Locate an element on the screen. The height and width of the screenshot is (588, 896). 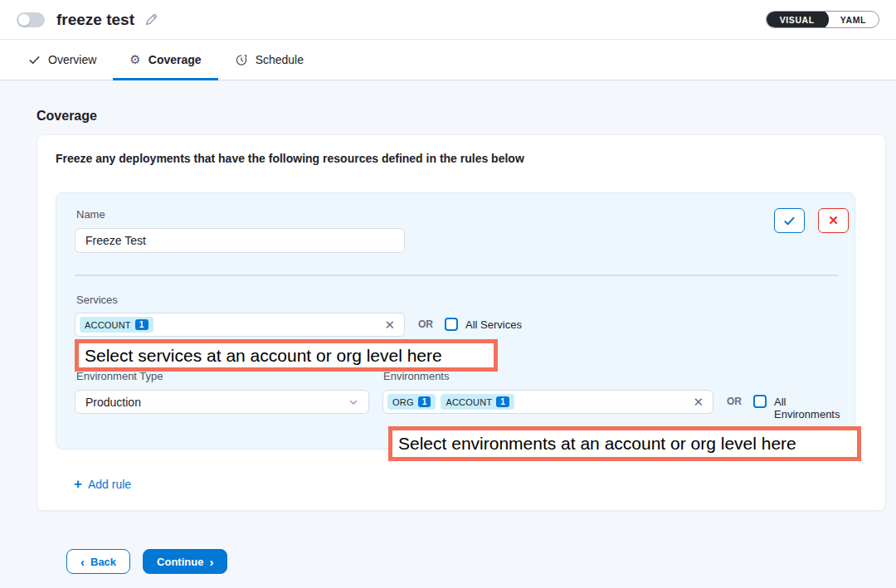
checkmark-icon is located at coordinates (790, 221).